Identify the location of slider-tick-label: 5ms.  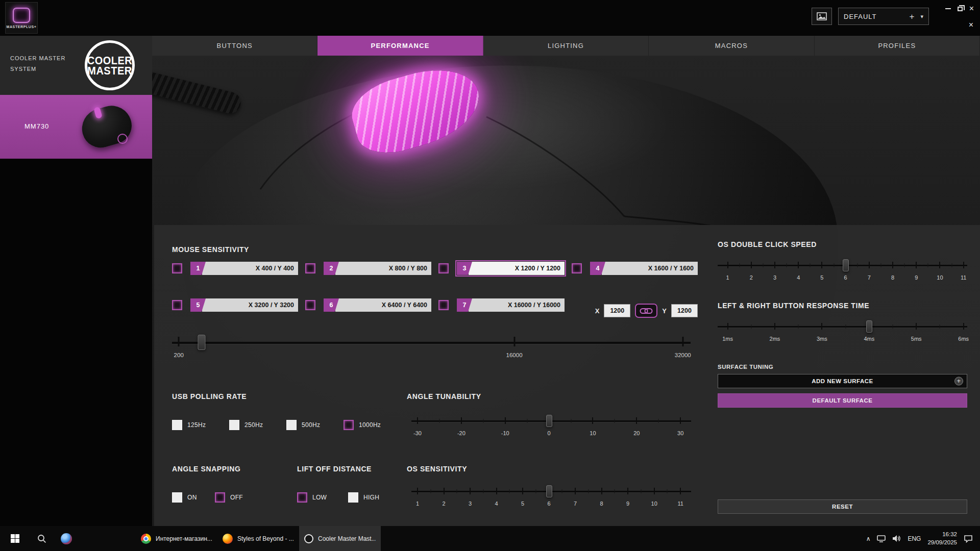
(917, 339).